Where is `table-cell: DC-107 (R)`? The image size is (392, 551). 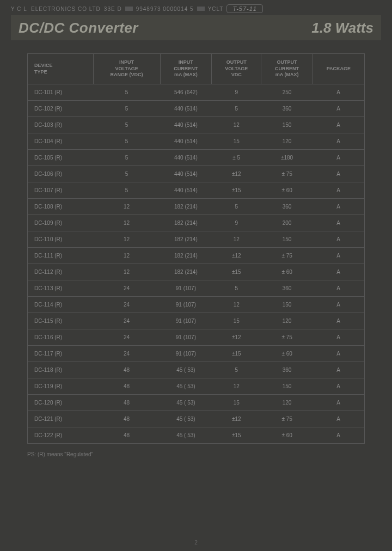 table-cell: DC-107 (R) is located at coordinates (61, 191).